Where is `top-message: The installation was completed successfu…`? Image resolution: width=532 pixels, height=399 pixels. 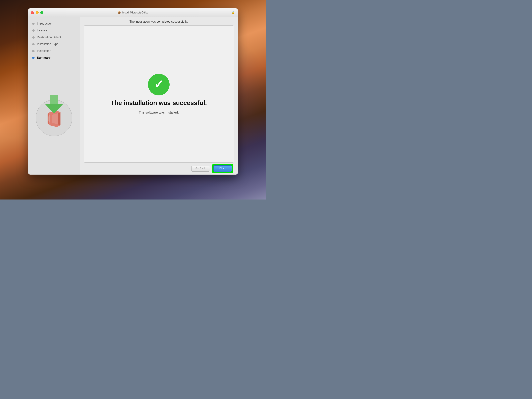
top-message: The installation was completed successfu… is located at coordinates (159, 21).